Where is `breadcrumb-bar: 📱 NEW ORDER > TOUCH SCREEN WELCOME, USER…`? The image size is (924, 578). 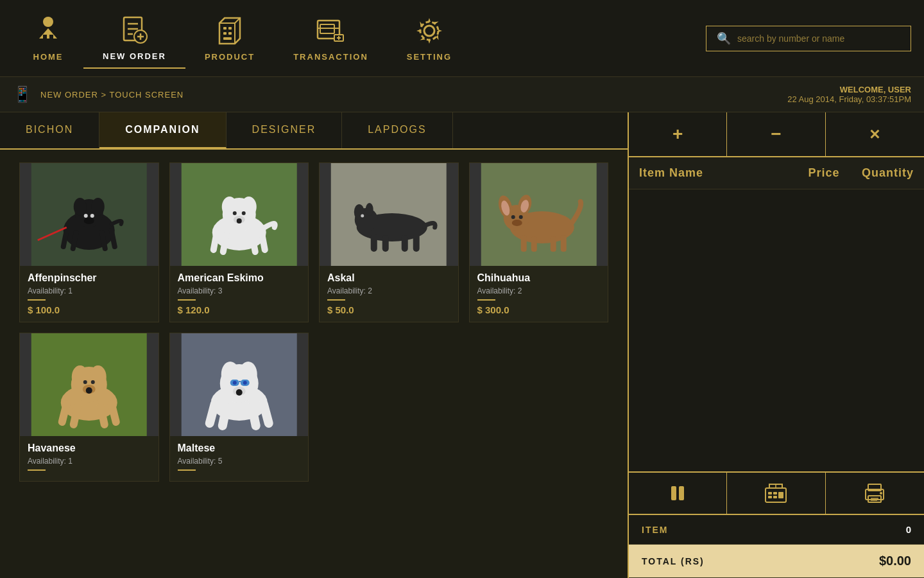
breadcrumb-bar: 📱 NEW ORDER > TOUCH SCREEN WELCOME, USER… is located at coordinates (462, 95).